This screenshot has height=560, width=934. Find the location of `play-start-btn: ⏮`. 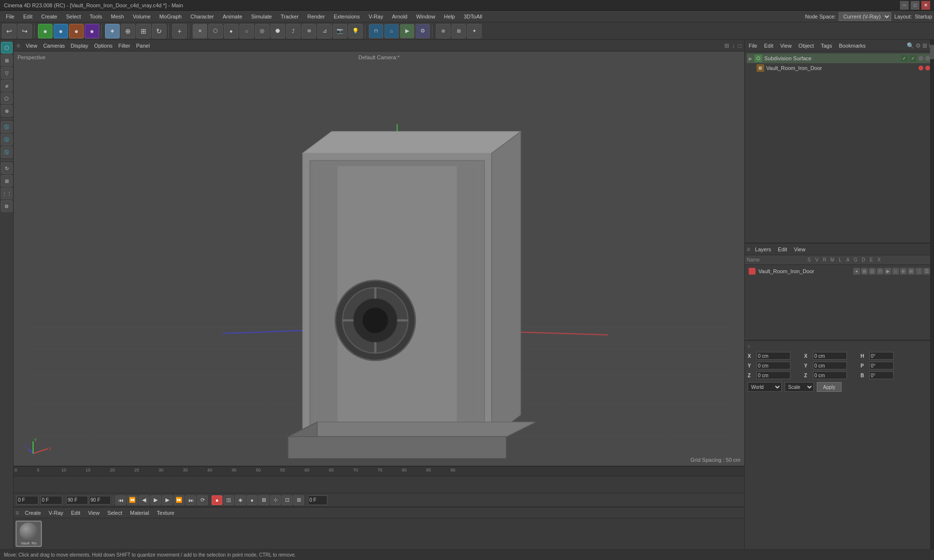

play-start-btn: ⏮ is located at coordinates (121, 500).